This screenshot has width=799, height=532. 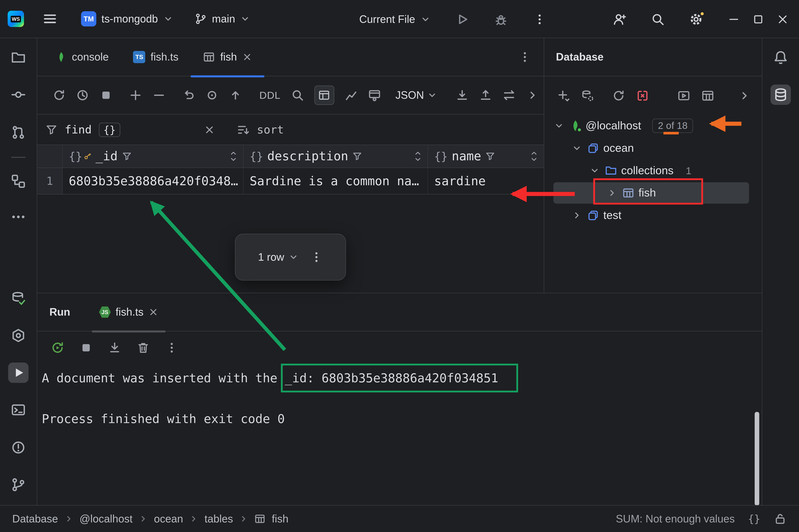 I want to click on tree-node-collections: collections 1, so click(x=653, y=171).